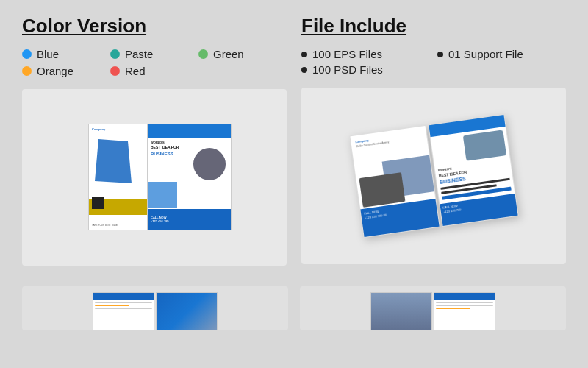  Describe the element at coordinates (304, 70) in the screenshot. I see `bullet-psd` at that location.